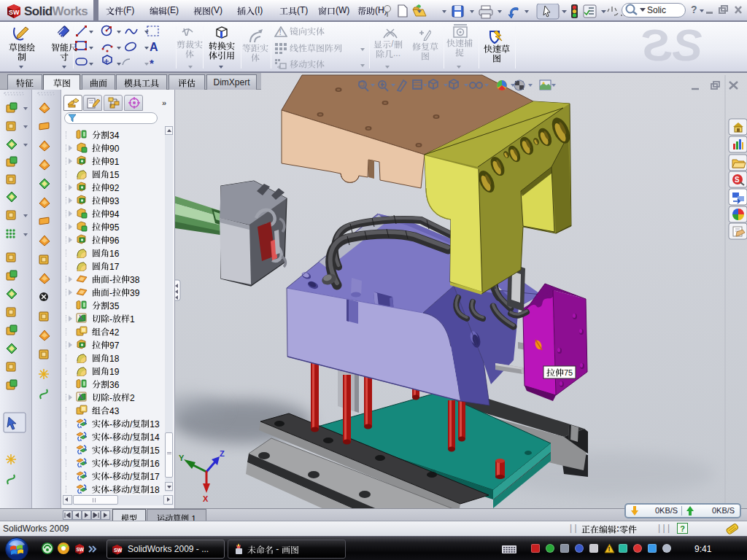  I want to click on svg-text: Y, so click(182, 458).